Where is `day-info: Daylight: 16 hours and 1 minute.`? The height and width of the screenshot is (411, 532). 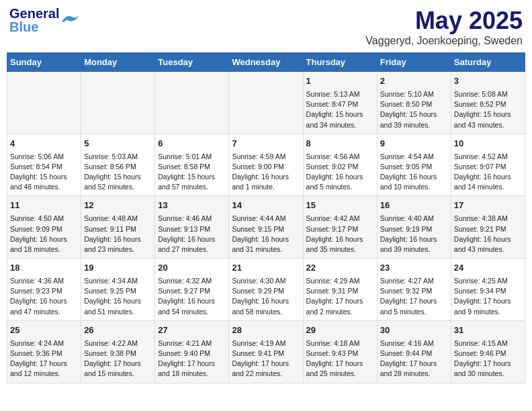
day-info: Daylight: 16 hours and 1 minute. is located at coordinates (266, 182).